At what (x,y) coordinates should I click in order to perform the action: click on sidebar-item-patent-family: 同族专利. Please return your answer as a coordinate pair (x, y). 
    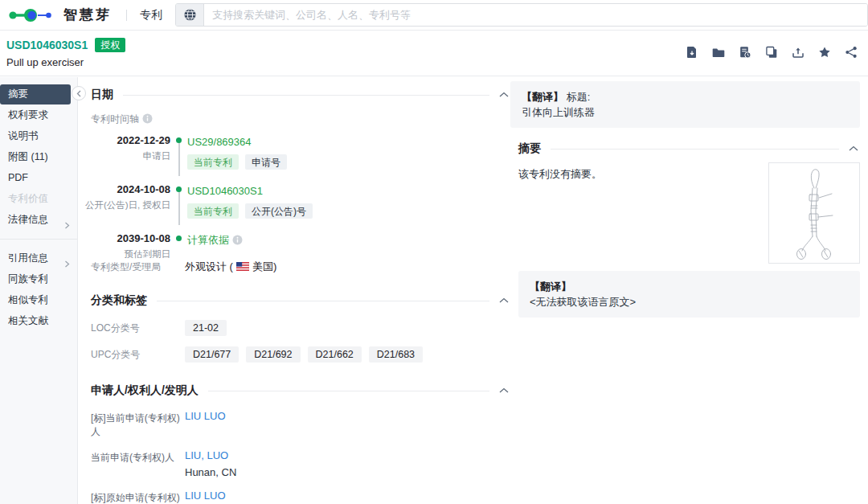
    Looking at the image, I should click on (39, 280).